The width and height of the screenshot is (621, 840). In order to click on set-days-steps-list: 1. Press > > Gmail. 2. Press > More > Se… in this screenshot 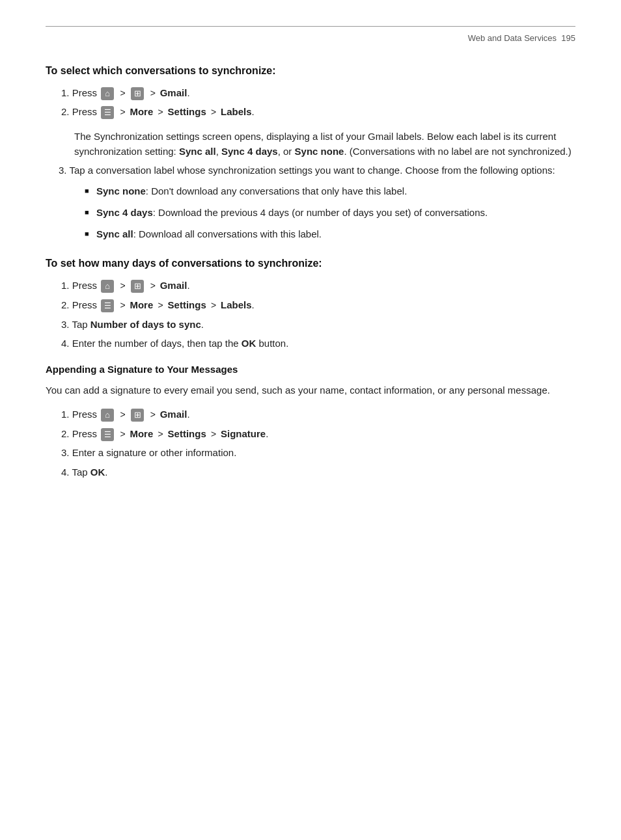, I will do `click(317, 314)`.